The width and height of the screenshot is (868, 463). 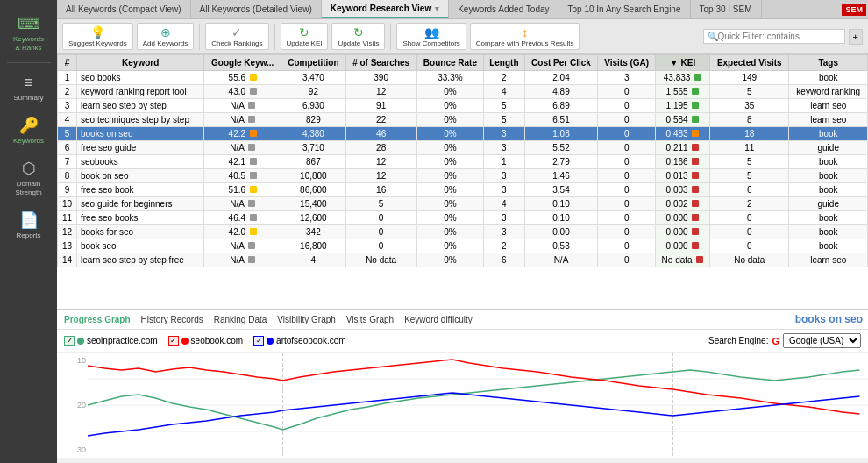 I want to click on graph-tab-difficulty: Keyword difficulty, so click(x=438, y=319).